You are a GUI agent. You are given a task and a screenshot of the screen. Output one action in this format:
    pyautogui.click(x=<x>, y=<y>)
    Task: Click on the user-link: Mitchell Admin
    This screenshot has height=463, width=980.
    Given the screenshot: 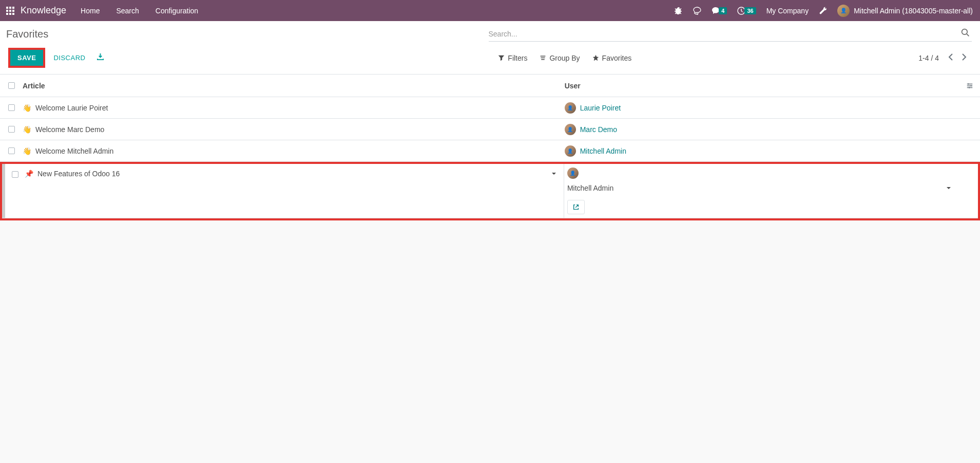 What is the action you would take?
    pyautogui.click(x=603, y=151)
    